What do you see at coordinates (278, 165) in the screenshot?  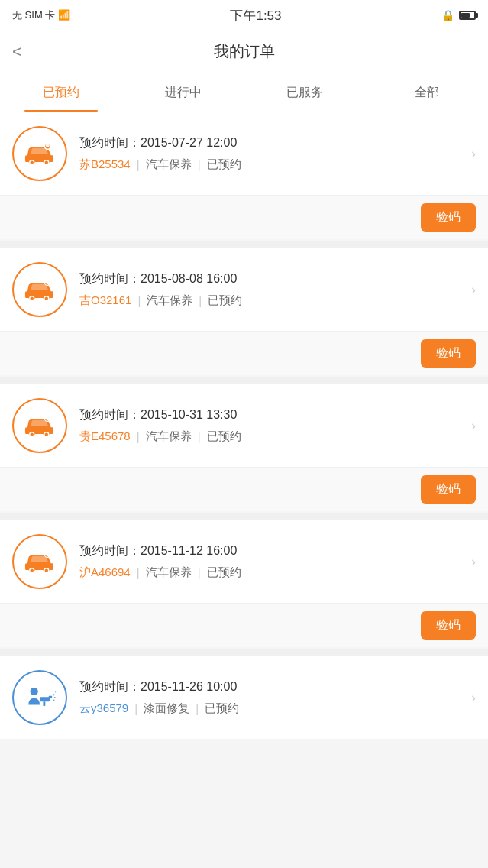 I see `order-meta-1: 苏B25534 | 汽车保养 | 已预约` at bounding box center [278, 165].